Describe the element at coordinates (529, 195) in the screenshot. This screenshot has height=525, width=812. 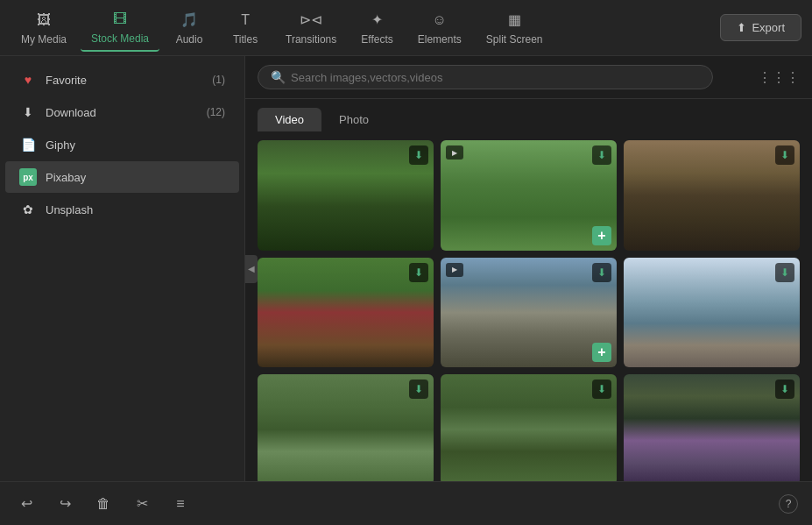
I see `media-item-2: ▶⬇+` at that location.